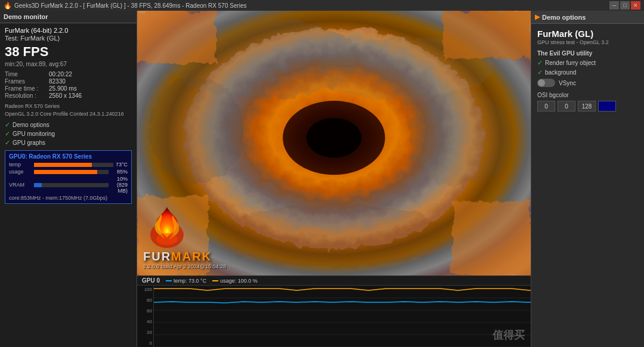 The height and width of the screenshot is (347, 644). I want to click on gpu-temp-row: temp 73°C, so click(68, 165).